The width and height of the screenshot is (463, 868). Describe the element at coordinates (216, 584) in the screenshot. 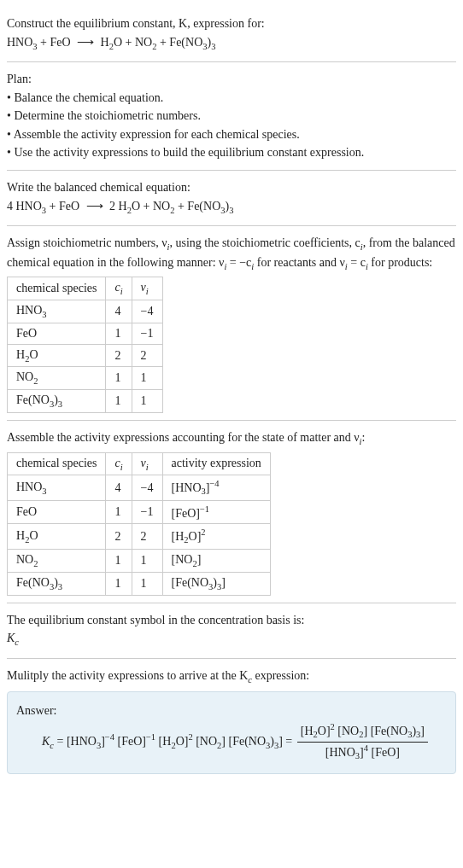

I see `cell-activity: [Fe(NO3)3]` at that location.